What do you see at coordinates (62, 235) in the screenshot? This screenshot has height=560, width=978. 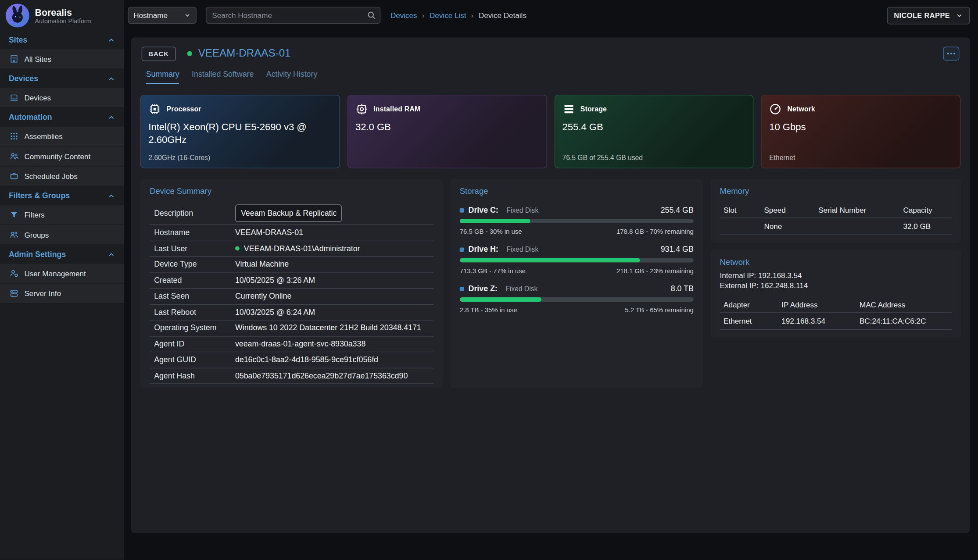 I see `sidebar-item-groups: Groups` at bounding box center [62, 235].